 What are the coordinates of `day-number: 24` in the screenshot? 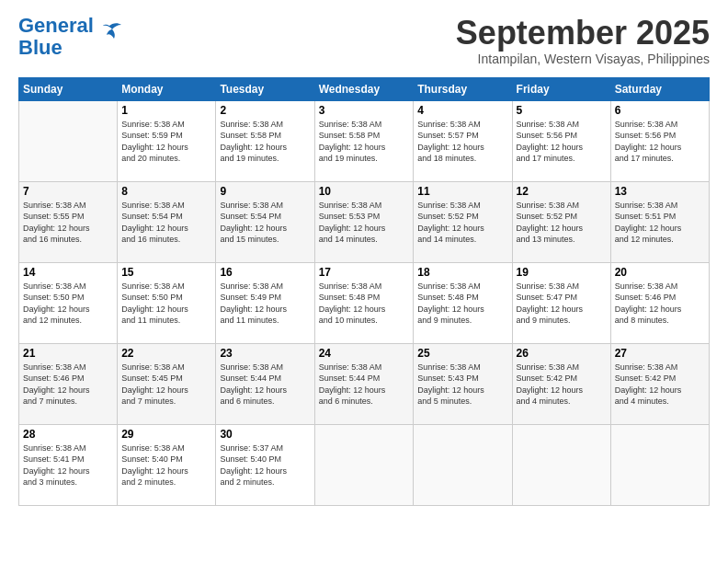 It's located at (364, 353).